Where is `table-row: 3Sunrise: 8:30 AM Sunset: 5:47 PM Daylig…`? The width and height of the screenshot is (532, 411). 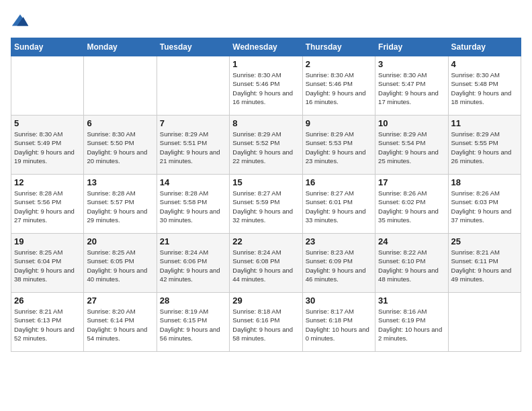
table-row: 3Sunrise: 8:30 AM Sunset: 5:47 PM Daylig… is located at coordinates (412, 86).